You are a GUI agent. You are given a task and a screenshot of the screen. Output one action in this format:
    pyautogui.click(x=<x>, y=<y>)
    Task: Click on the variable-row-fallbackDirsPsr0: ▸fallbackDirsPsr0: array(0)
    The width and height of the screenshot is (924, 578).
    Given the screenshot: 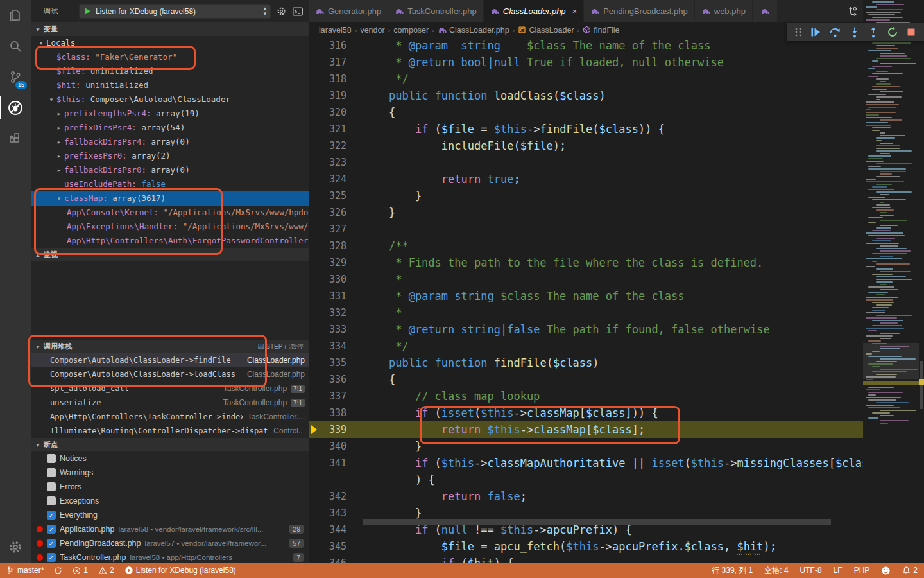 What is the action you would take?
    pyautogui.click(x=169, y=170)
    